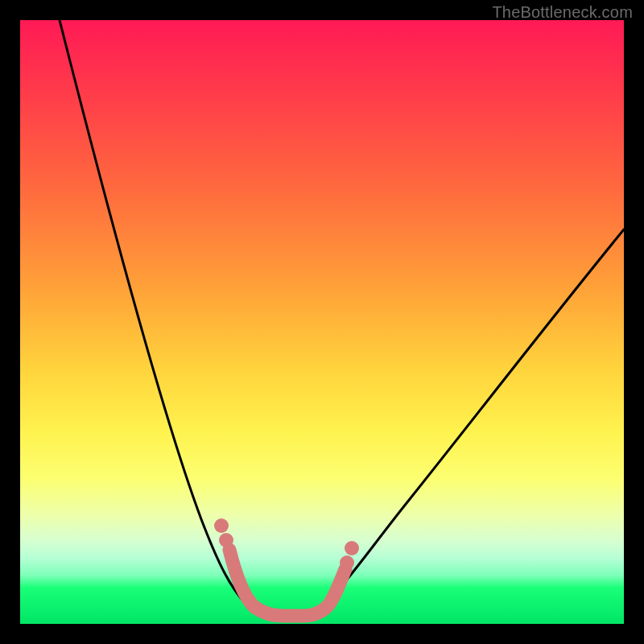  Describe the element at coordinates (347, 563) in the screenshot. I see `dot-right-lower` at that location.